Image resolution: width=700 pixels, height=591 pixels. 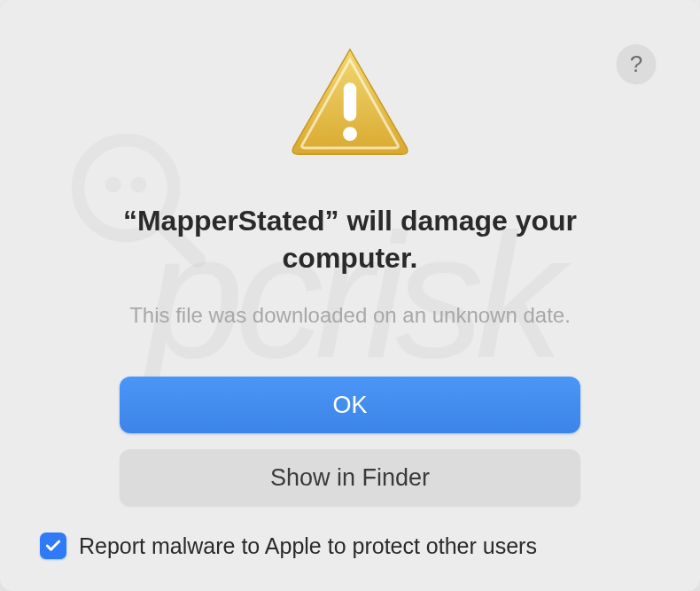 What do you see at coordinates (350, 405) in the screenshot?
I see `ok-button: OK` at bounding box center [350, 405].